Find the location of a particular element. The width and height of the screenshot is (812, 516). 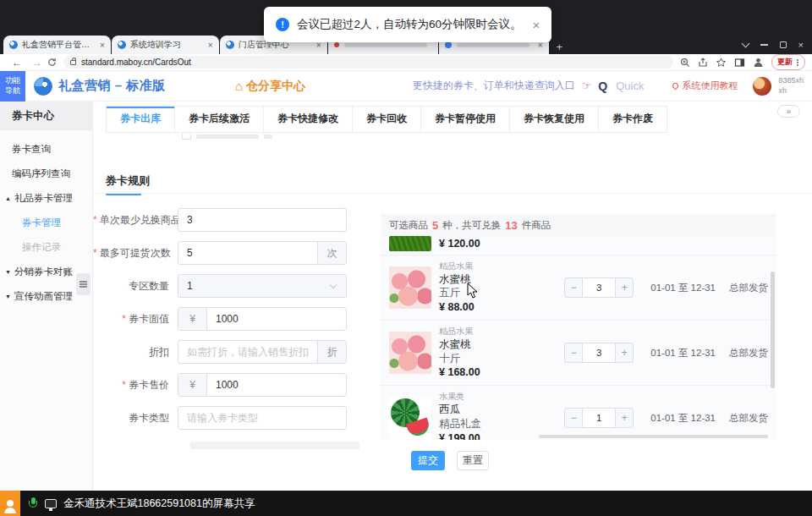

more-menu-icon is located at coordinates (798, 63).